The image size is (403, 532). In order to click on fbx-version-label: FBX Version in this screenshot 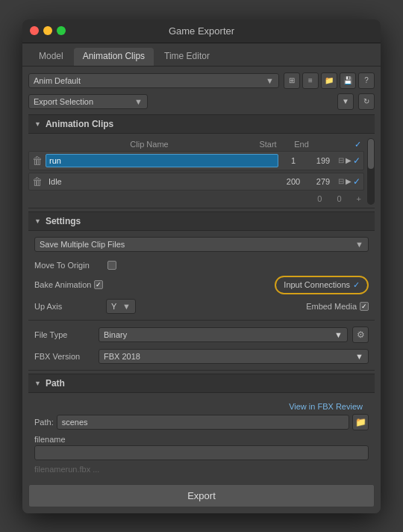, I will do `click(64, 356)`.